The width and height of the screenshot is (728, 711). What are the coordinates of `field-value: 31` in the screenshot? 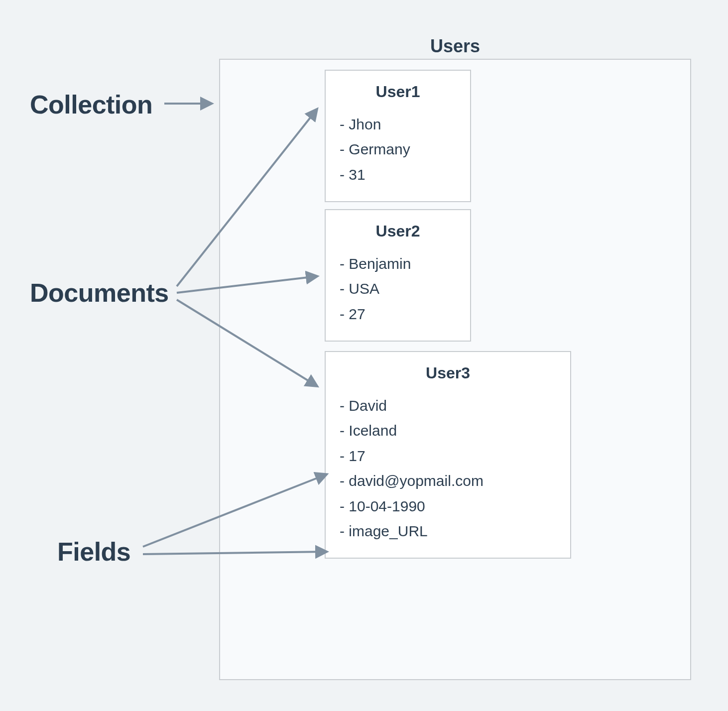 It's located at (357, 174).